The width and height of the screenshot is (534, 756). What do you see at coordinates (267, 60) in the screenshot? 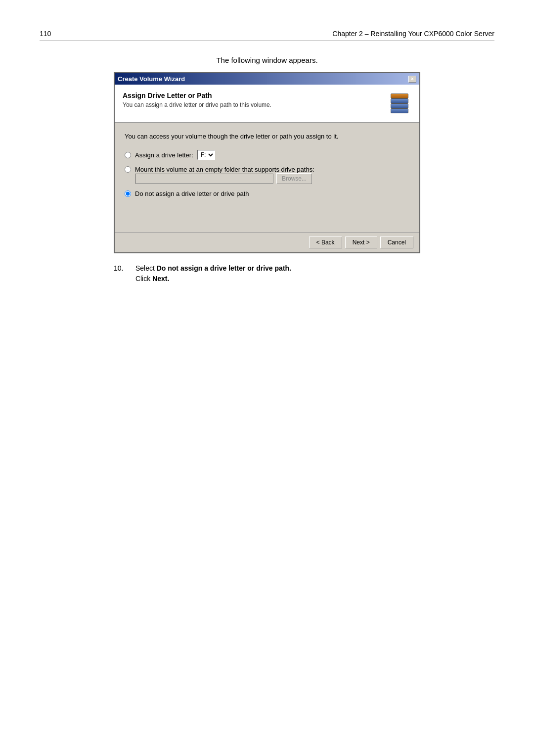
I see `intro-text: The following window appears.` at bounding box center [267, 60].